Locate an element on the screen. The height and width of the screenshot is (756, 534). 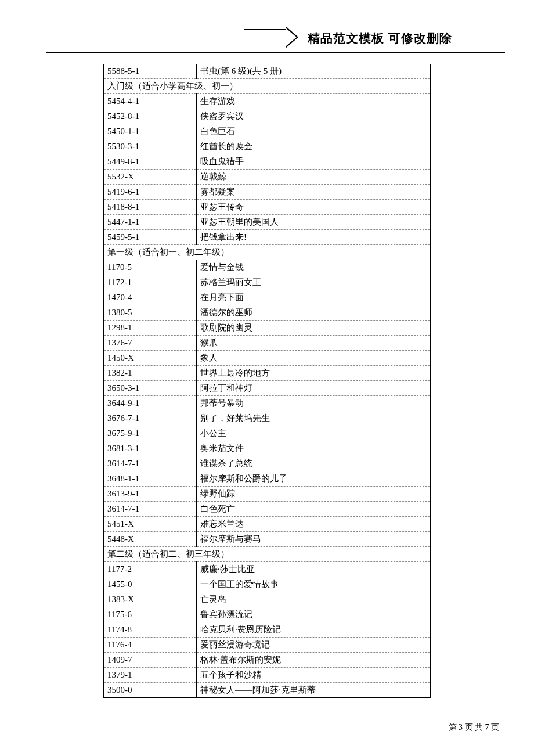
book-code: 1174-8 is located at coordinates (150, 630).